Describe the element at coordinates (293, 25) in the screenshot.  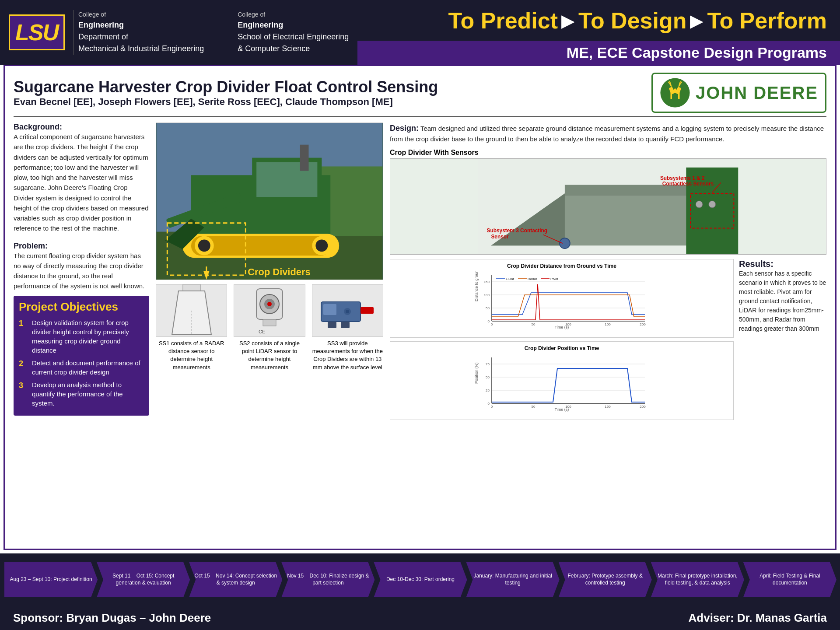
I see `college2-bold: Engineering` at that location.